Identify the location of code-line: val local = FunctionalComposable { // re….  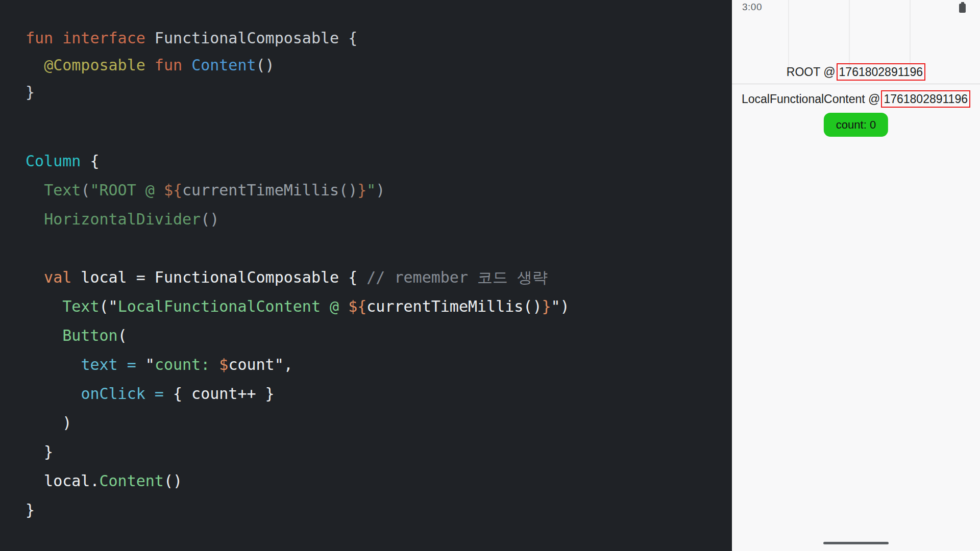
(298, 278).